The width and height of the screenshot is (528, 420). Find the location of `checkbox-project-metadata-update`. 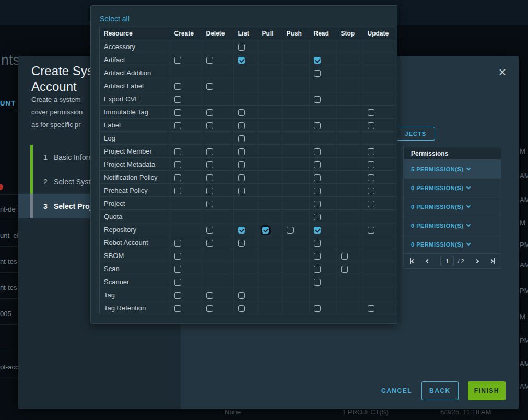

checkbox-project-metadata-update is located at coordinates (371, 165).